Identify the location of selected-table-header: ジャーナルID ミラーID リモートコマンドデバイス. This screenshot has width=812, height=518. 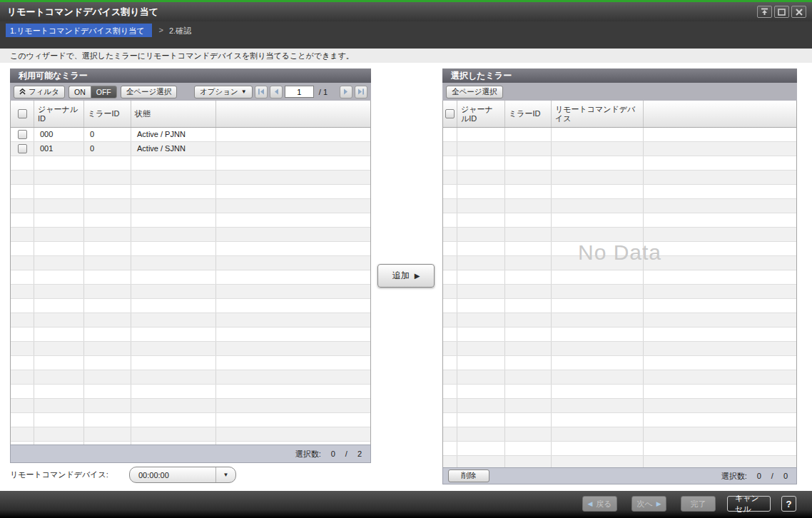
(619, 114).